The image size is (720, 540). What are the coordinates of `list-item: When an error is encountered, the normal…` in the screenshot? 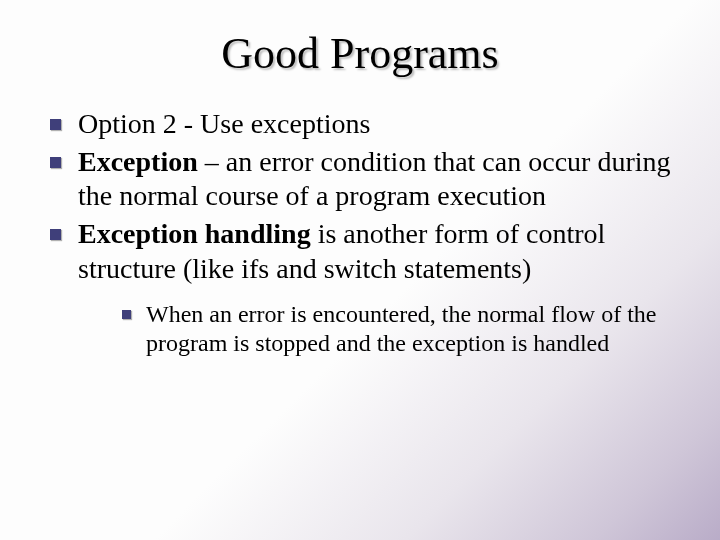 It's located at (399, 330).